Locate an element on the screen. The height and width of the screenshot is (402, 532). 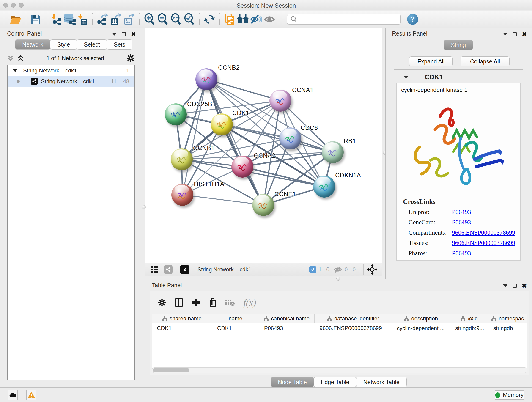
left-splitter-handle is located at coordinates (144, 207).